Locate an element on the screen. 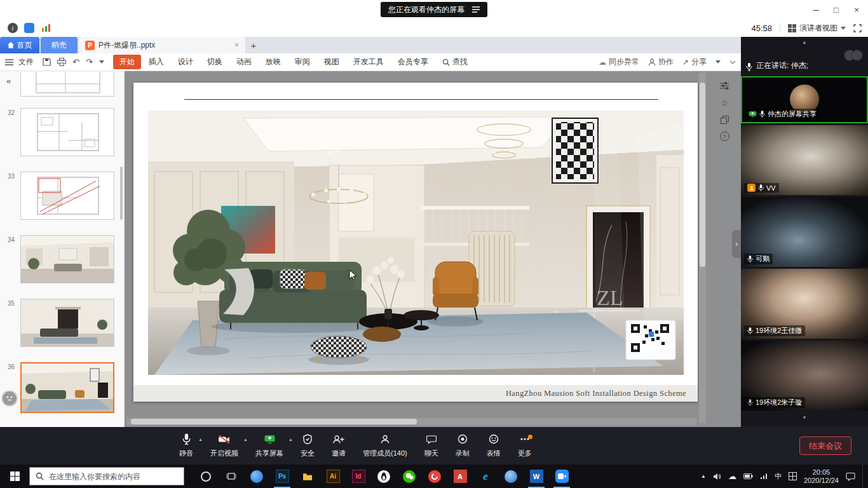 The height and width of the screenshot is (488, 868). browser-icon is located at coordinates (257, 477).